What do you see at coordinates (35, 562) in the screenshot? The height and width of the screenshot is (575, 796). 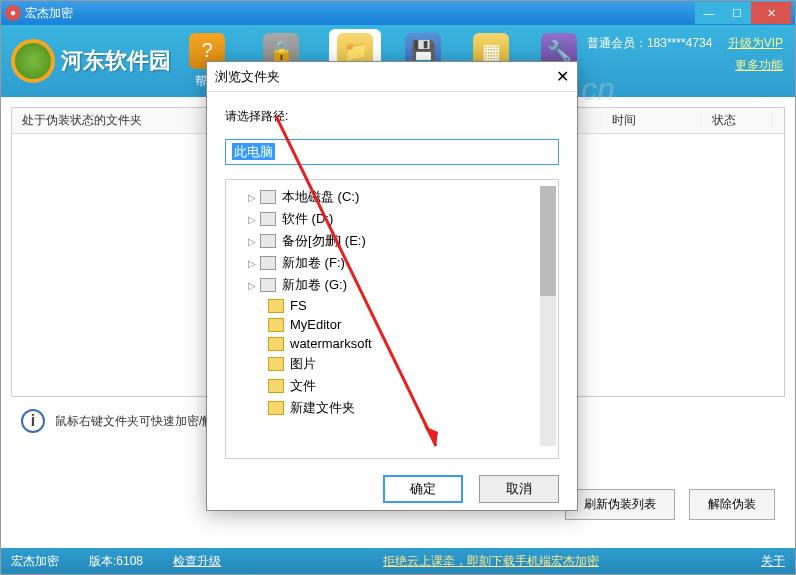 I see `status-app: 宏杰加密` at bounding box center [35, 562].